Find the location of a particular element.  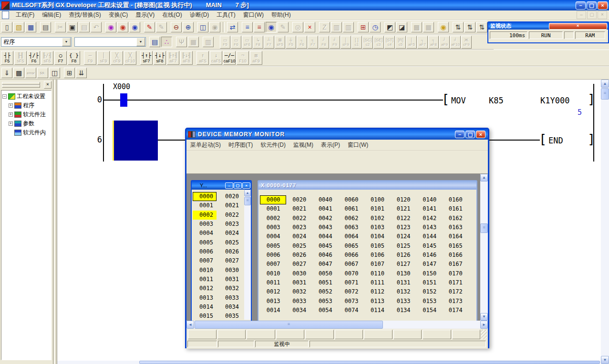

y-device-cell: 0012 is located at coordinates (205, 289).